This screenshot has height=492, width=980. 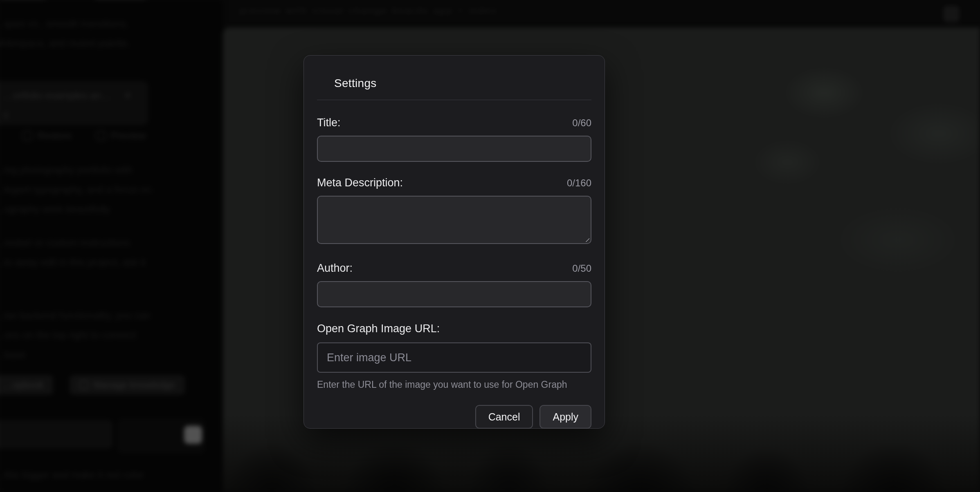 What do you see at coordinates (92, 385) in the screenshot?
I see `sidebar-button-row: …opbook Manage knowledge` at bounding box center [92, 385].